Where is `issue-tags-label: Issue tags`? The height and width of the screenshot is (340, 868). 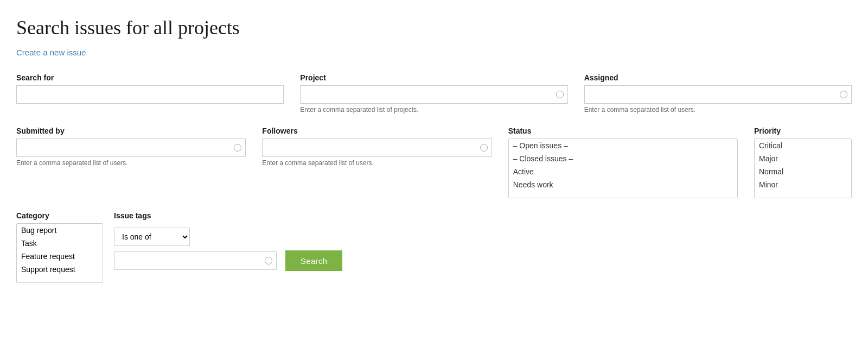
issue-tags-label: Issue tags is located at coordinates (228, 216).